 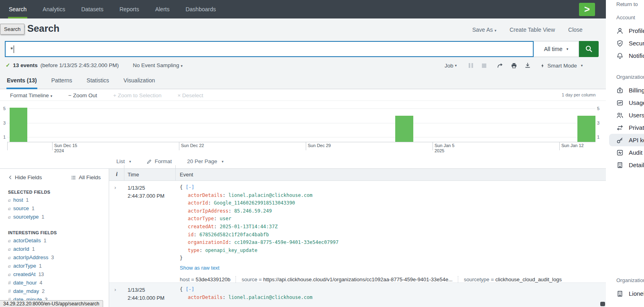 I want to click on create-table-view-button: Create Table View, so click(x=532, y=30).